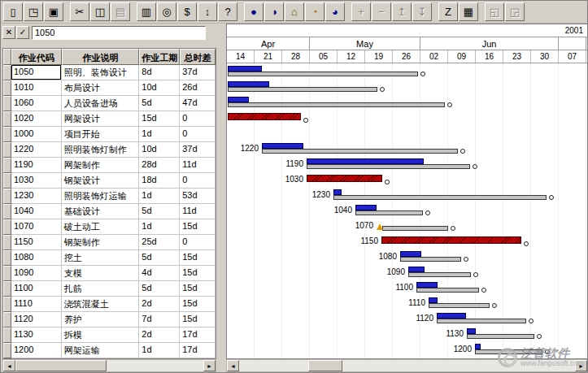 The width and height of the screenshot is (588, 373). Describe the element at coordinates (159, 135) in the screenshot. I see `activity-duration-cell: 1d` at that location.